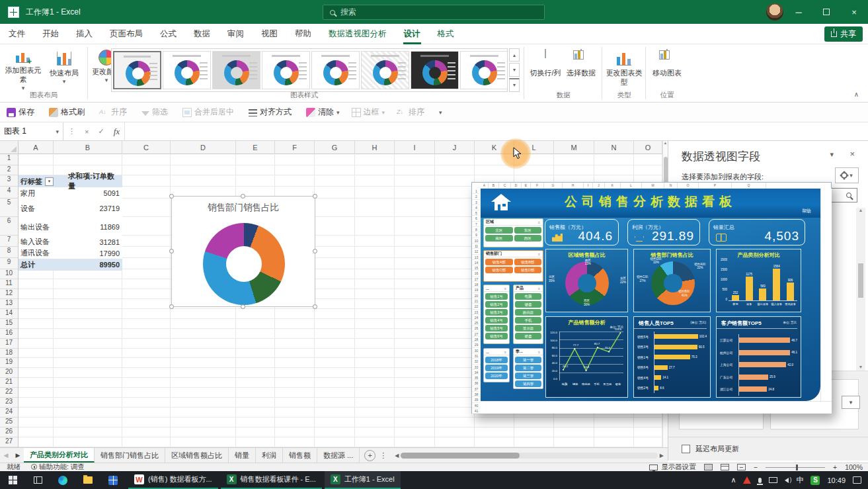  Describe the element at coordinates (9, 160) in the screenshot. I see `row-header: 1` at that location.